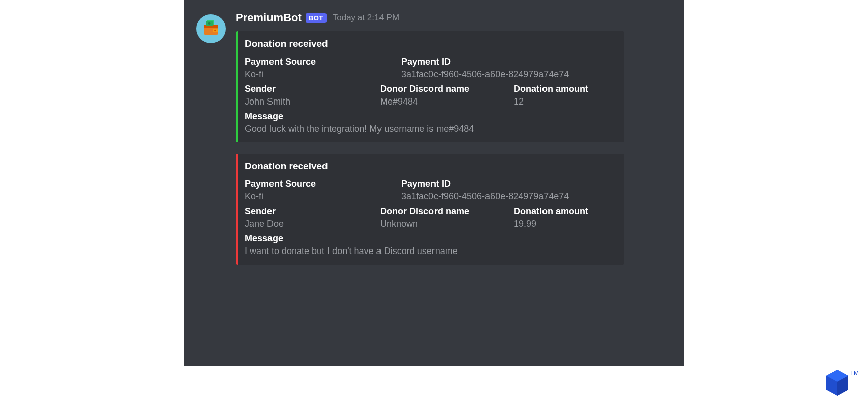 The image size is (868, 401). What do you see at coordinates (312, 95) in the screenshot?
I see `field-sender: Sender John Smith` at bounding box center [312, 95].